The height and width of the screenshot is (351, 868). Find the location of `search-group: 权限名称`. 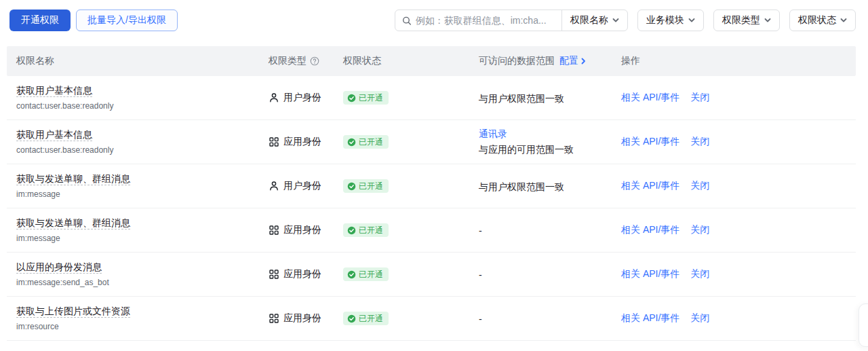

search-group: 权限名称 is located at coordinates (511, 20).